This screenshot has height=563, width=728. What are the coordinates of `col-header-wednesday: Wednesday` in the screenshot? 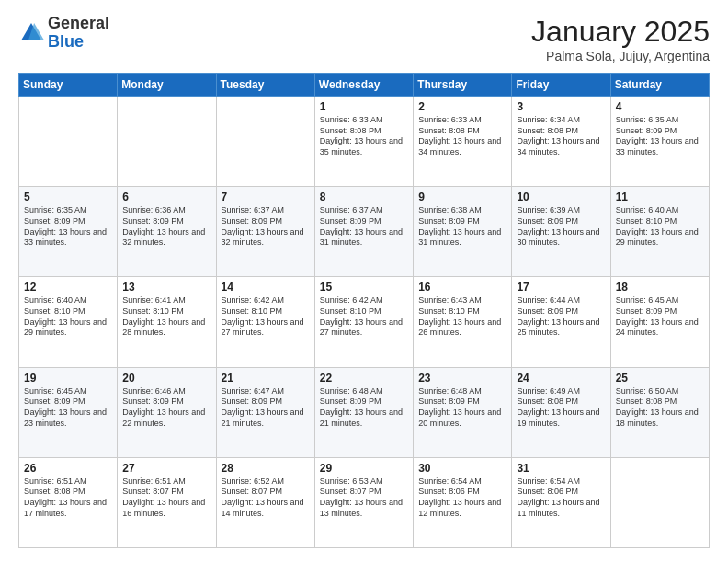 It's located at (364, 85).